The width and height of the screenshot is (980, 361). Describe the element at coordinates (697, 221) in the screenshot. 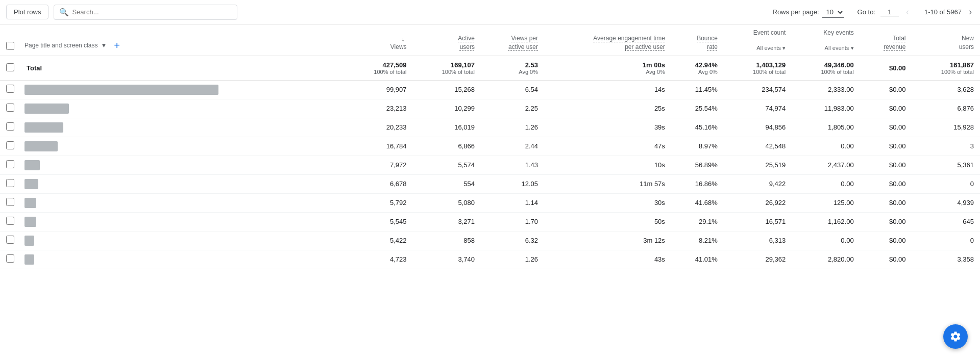

I see `row-bounce-rate: 29.1%` at that location.